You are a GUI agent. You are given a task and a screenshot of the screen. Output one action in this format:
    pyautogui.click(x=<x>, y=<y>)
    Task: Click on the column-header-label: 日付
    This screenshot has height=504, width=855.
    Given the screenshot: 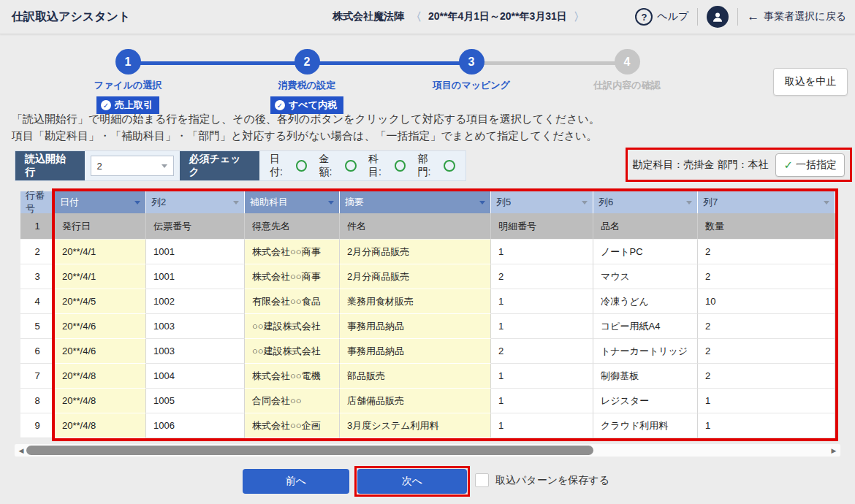 What is the action you would take?
    pyautogui.click(x=69, y=202)
    